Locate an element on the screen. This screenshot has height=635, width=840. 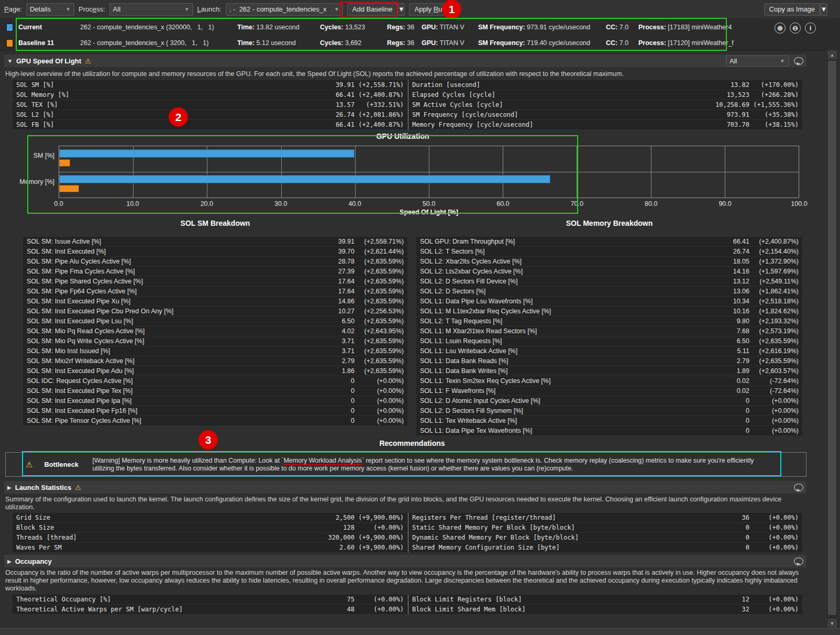
info-circle-button: i is located at coordinates (811, 28).